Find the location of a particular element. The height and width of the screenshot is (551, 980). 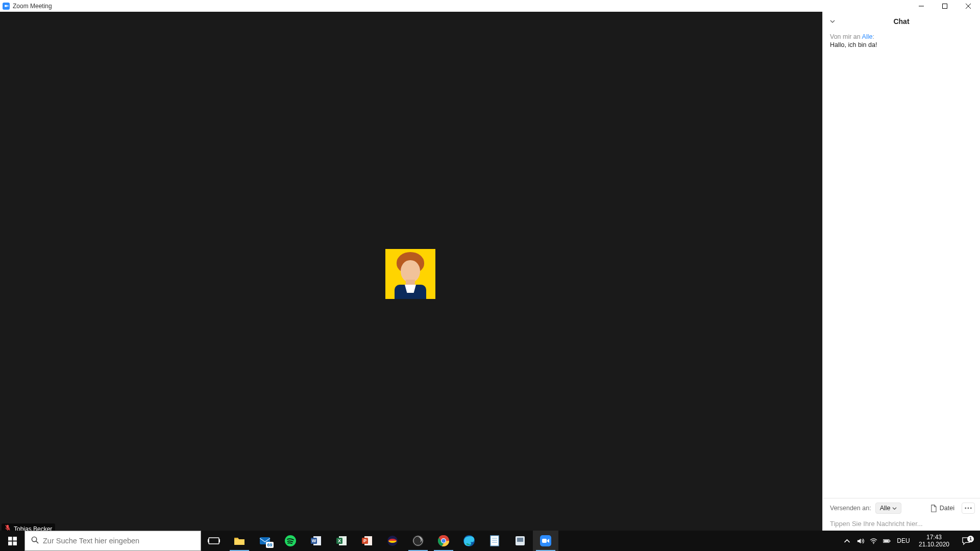

taskbar-app-excel: X is located at coordinates (341, 541).